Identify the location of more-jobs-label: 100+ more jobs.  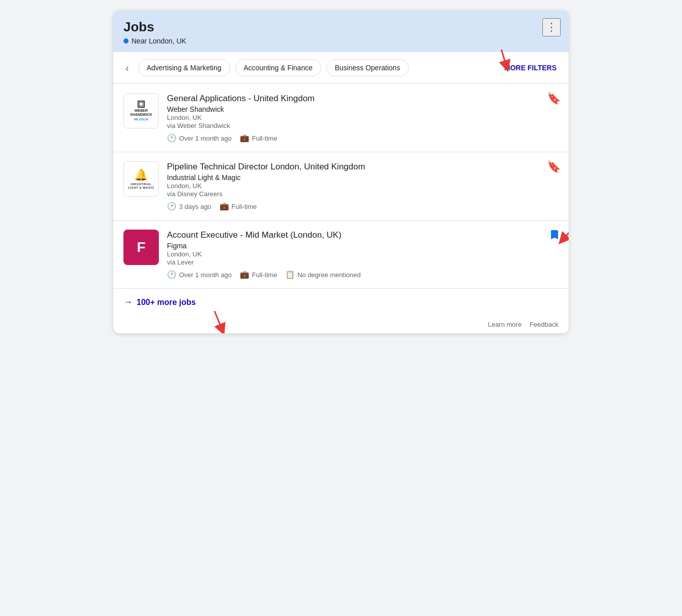
(166, 302).